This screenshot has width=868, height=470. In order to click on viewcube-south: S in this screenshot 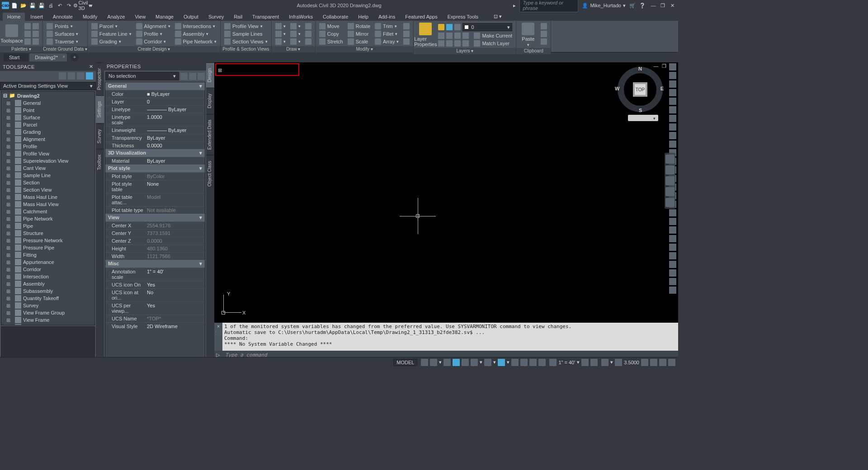, I will do `click(640, 110)`.